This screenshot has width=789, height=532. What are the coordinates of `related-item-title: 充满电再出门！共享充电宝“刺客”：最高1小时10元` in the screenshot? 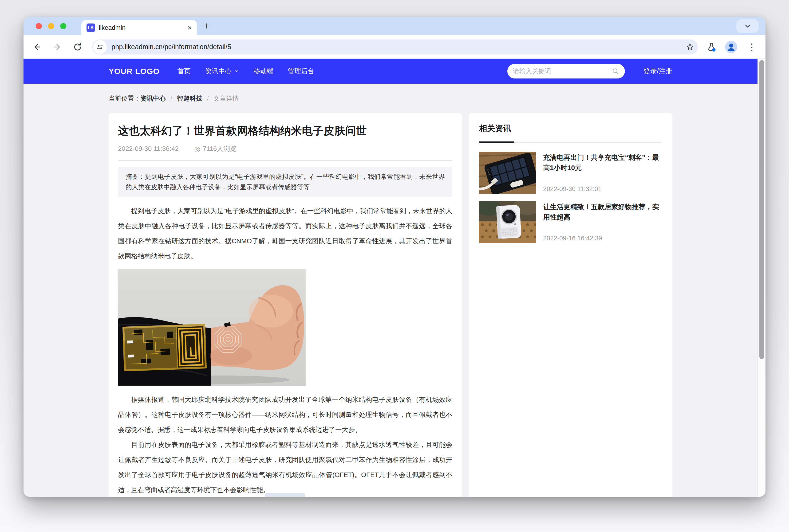 It's located at (603, 163).